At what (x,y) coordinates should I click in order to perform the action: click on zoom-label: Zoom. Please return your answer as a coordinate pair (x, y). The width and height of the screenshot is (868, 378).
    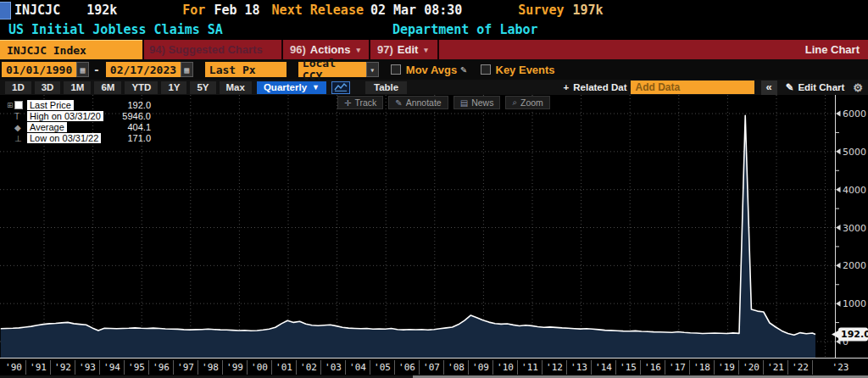
    Looking at the image, I should click on (532, 103).